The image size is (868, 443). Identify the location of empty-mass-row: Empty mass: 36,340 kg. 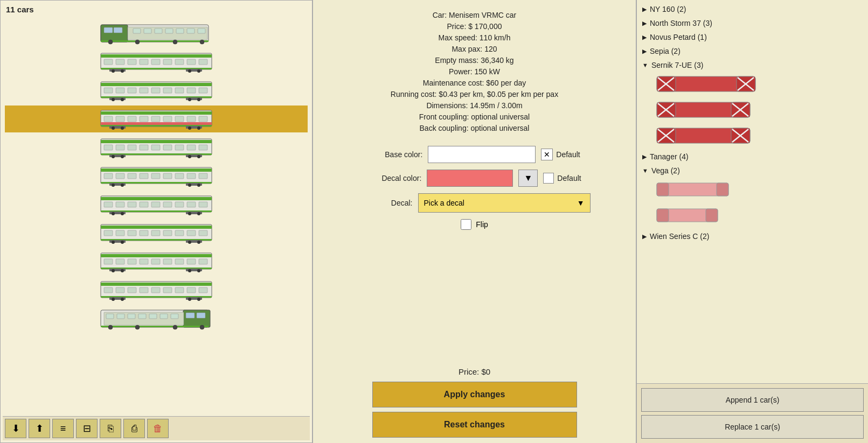
(474, 60).